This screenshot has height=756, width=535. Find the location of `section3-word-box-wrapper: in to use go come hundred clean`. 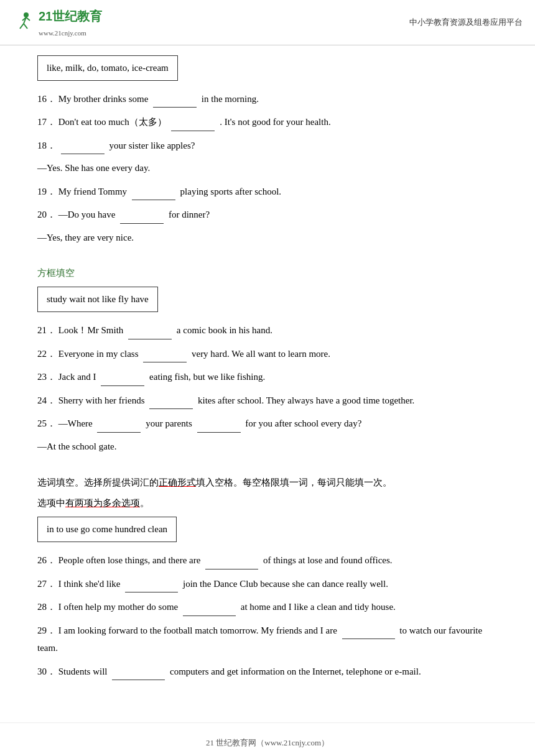

section3-word-box-wrapper: in to use go come hundred clean is located at coordinates (268, 533).